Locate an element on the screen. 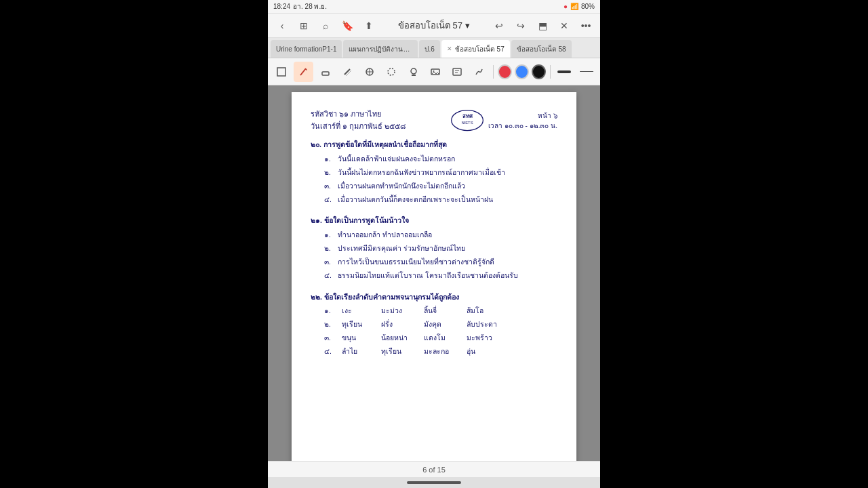 The height and width of the screenshot is (488, 868). q21-number: ๒๑. ข้อใดเป็นการพูดโน้มน้าวใจ is located at coordinates (434, 221).